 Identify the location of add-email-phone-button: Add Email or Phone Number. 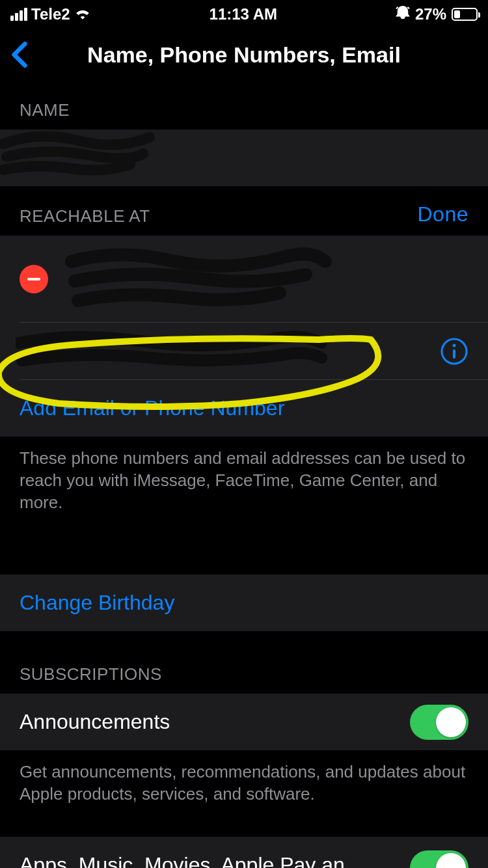
(244, 409).